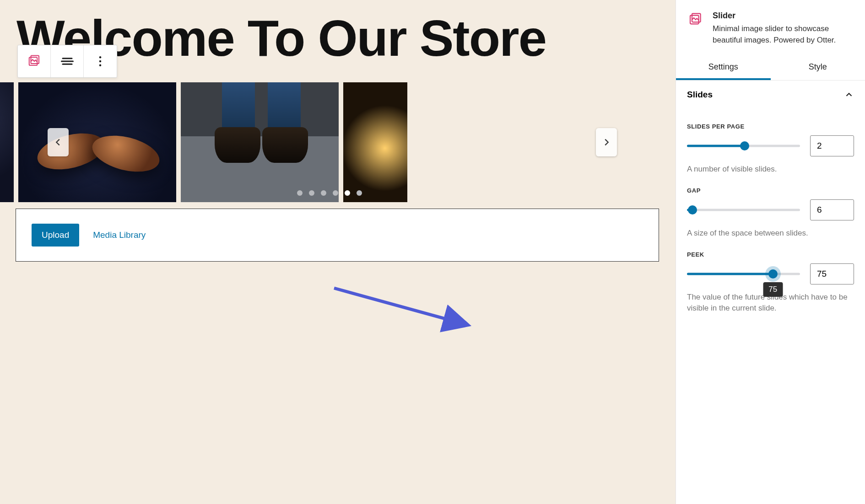 This screenshot has width=865, height=504. Describe the element at coordinates (100, 61) in the screenshot. I see `more-options-button` at that location.